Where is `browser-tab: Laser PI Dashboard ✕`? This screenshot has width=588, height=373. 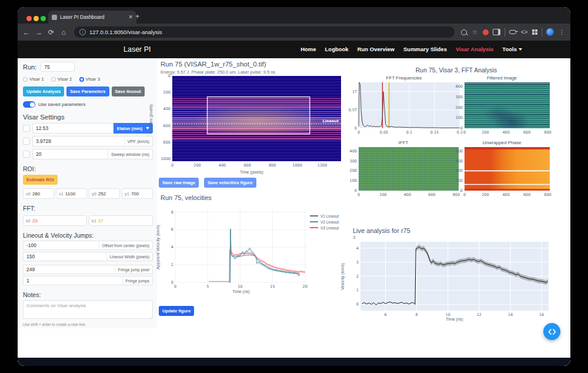
browser-tab: Laser PI Dashboard ✕ is located at coordinates (92, 17).